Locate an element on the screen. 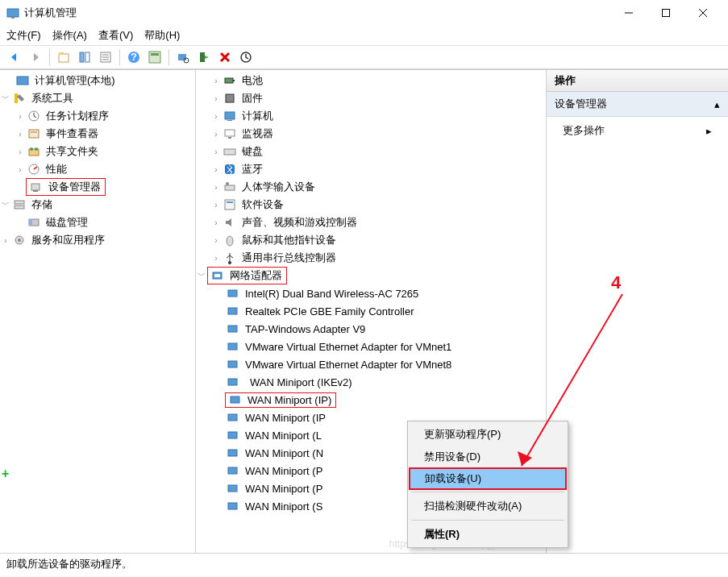  net-vmnet8: VMware Virtual Ethernet Adapter for VMne… is located at coordinates (371, 364).